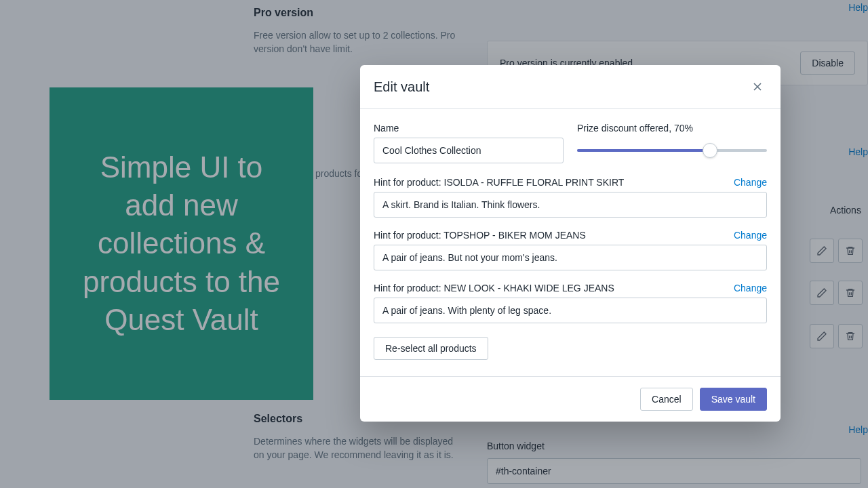  What do you see at coordinates (431, 348) in the screenshot?
I see `reselect-products-button: Re-select all products` at bounding box center [431, 348].